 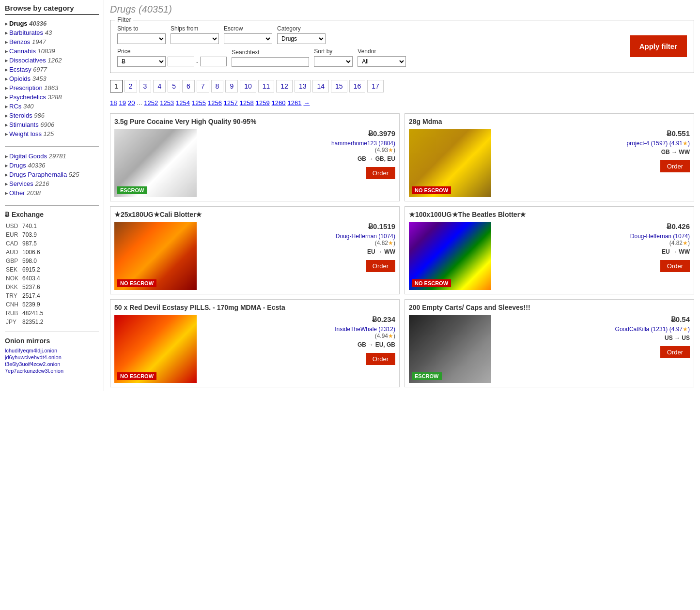 What do you see at coordinates (255, 157) in the screenshot?
I see `product-card: 3.5g Pure Cocaine Very High Quality 90-9…` at bounding box center [255, 157].